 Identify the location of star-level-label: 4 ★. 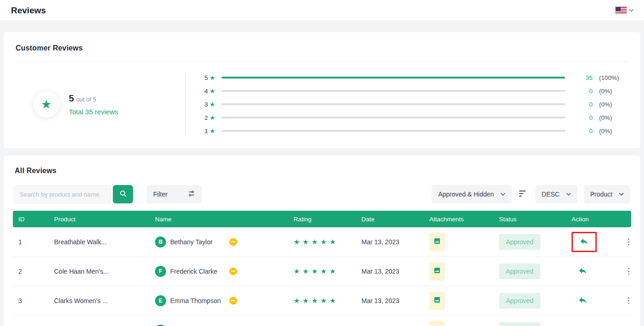
(207, 91).